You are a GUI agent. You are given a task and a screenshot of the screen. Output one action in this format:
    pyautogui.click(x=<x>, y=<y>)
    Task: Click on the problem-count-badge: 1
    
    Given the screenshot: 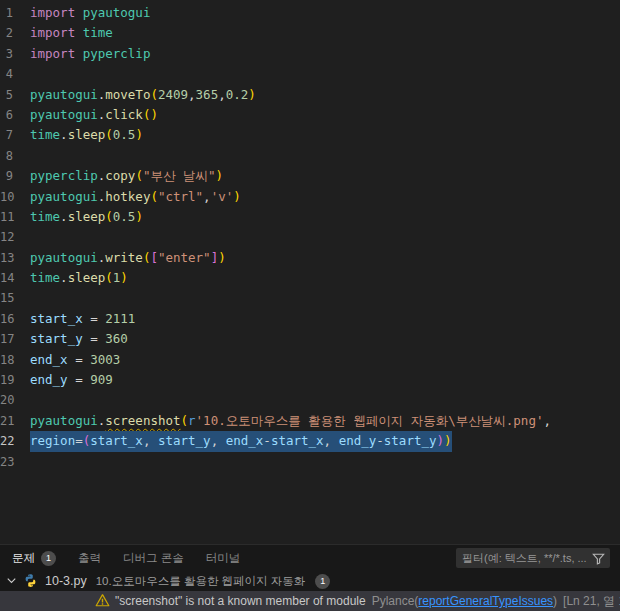 What is the action you would take?
    pyautogui.click(x=322, y=582)
    